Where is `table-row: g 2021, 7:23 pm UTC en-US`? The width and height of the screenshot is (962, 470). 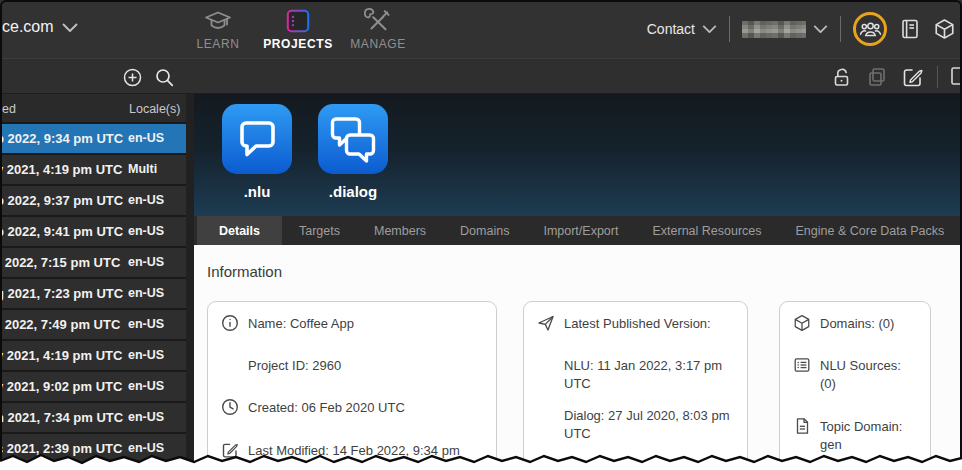 table-row: g 2021, 7:23 pm UTC en-US is located at coordinates (93, 294).